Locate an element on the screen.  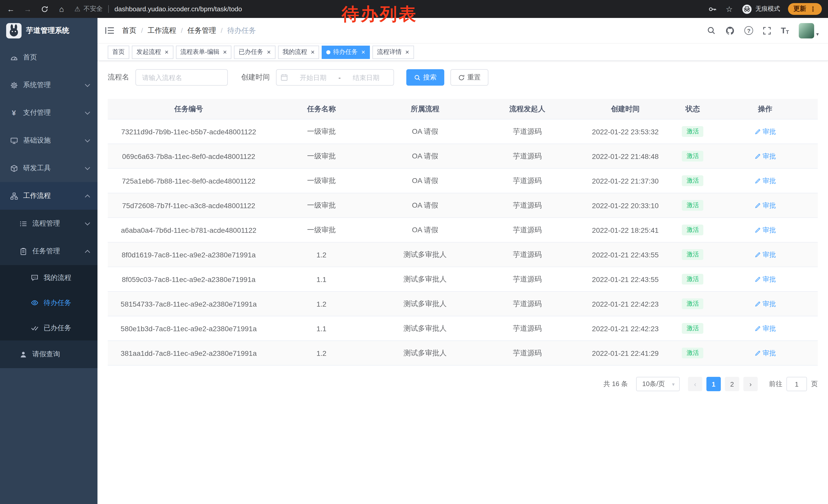
process-name-label: 流程名 is located at coordinates (119, 77).